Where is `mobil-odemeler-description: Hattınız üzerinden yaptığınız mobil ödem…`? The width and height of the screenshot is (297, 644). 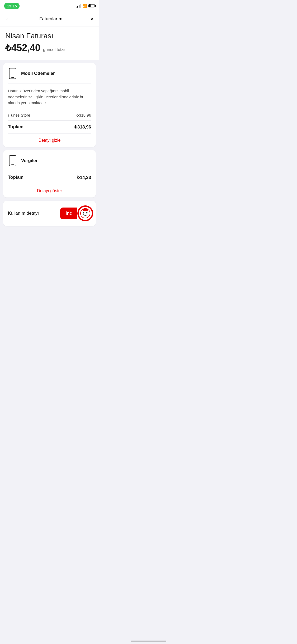 mobil-odemeler-description: Hattınız üzerinden yaptığınız mobil ödem… is located at coordinates (50, 97).